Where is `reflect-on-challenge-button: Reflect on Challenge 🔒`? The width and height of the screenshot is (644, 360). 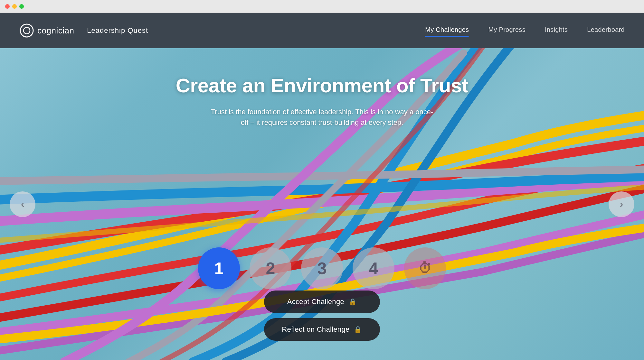
reflect-on-challenge-button: Reflect on Challenge 🔒 is located at coordinates (322, 329).